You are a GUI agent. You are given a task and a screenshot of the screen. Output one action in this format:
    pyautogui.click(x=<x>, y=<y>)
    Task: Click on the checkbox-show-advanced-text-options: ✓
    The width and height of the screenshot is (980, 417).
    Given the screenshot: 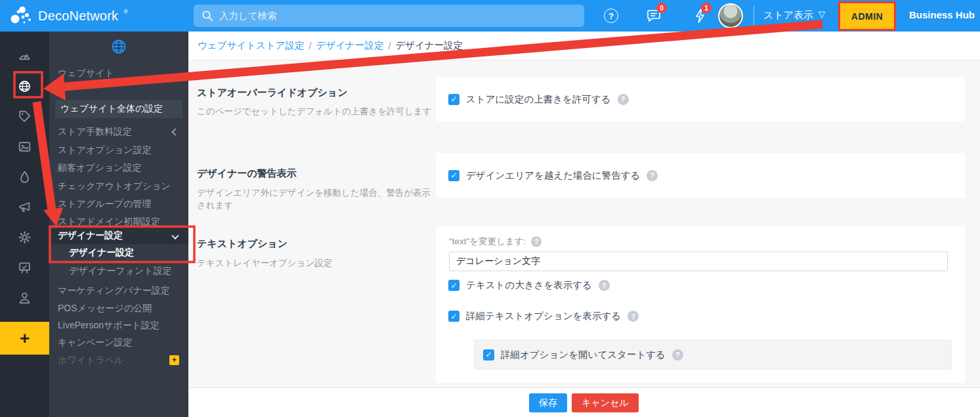 What is the action you would take?
    pyautogui.click(x=454, y=317)
    